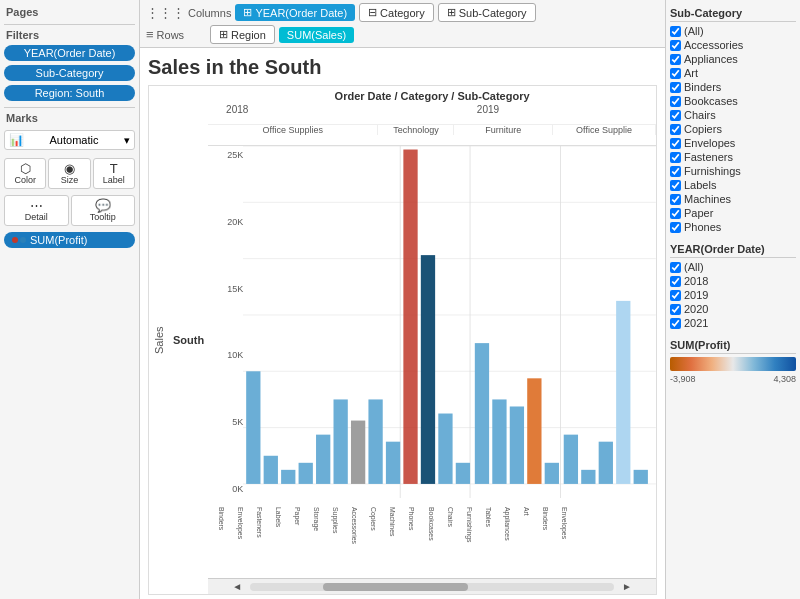 The image size is (800, 599). What do you see at coordinates (571, 460) in the screenshot?
I see `bar-appliances-2019` at bounding box center [571, 460].